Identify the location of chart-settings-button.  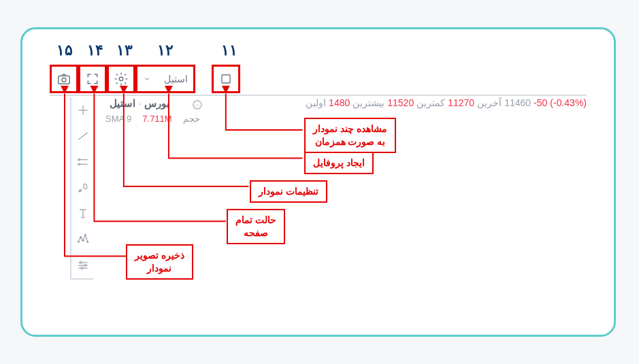
(121, 79).